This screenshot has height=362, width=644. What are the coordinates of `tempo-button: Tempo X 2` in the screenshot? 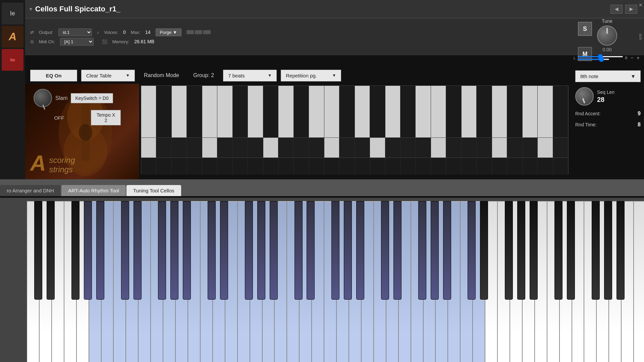 It's located at (106, 118).